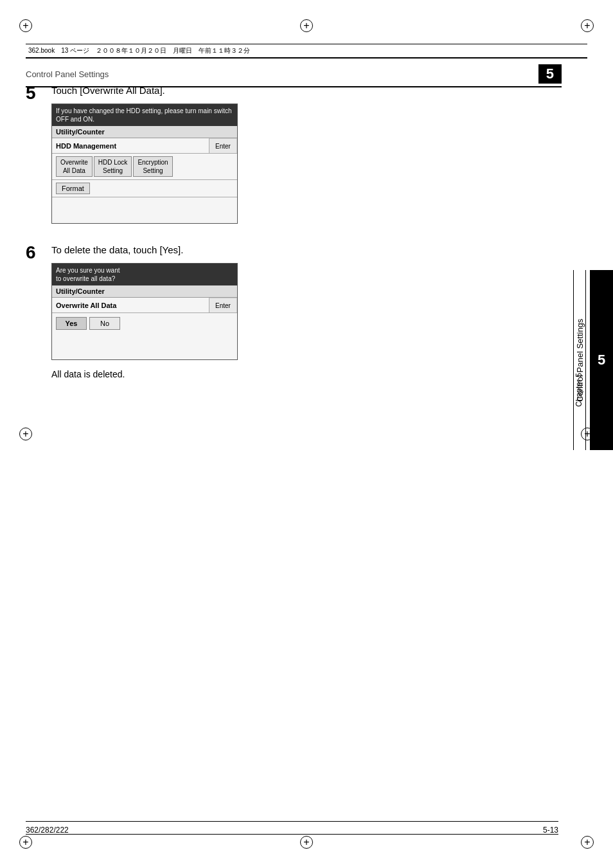  I want to click on step-6-notice-line1: Are you sure you want, so click(145, 270).